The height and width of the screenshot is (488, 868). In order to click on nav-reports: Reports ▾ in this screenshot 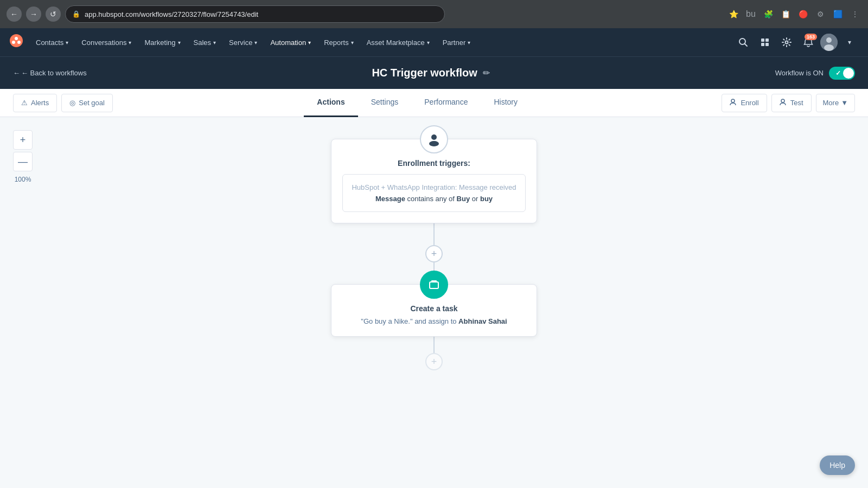, I will do `click(339, 42)`.